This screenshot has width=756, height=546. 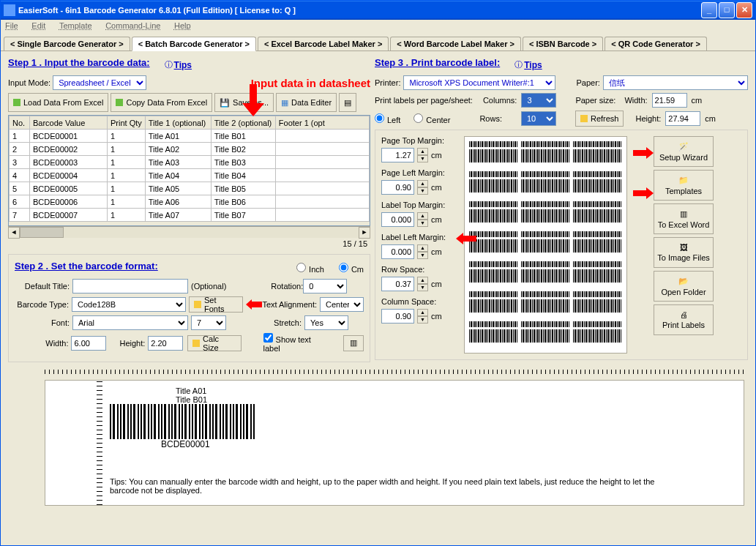 I want to click on col-space-input, so click(x=398, y=316).